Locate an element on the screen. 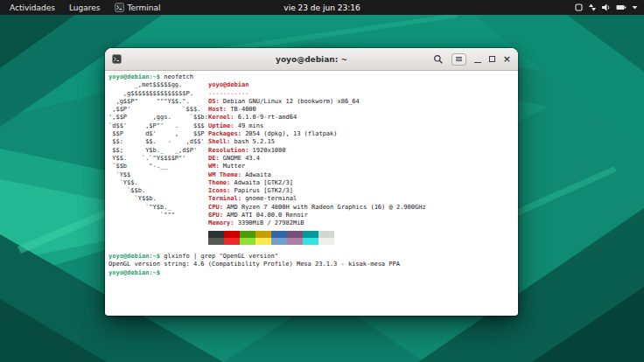  neofetch-info-line: CPU: AMD Ryzen 7 4800H with Radeon Graph… is located at coordinates (363, 208).